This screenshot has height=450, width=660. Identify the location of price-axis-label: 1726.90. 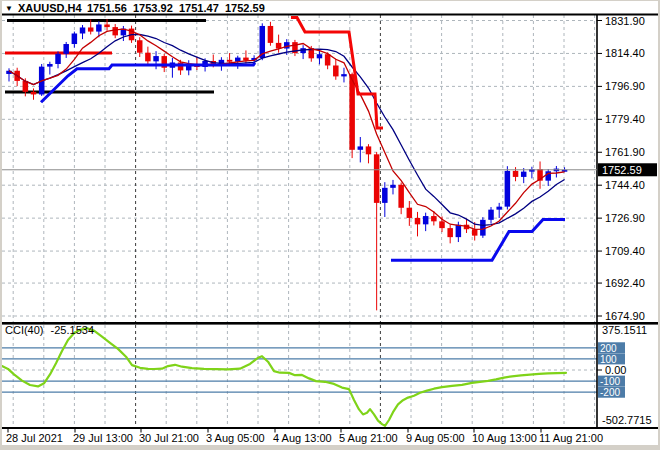
(625, 218).